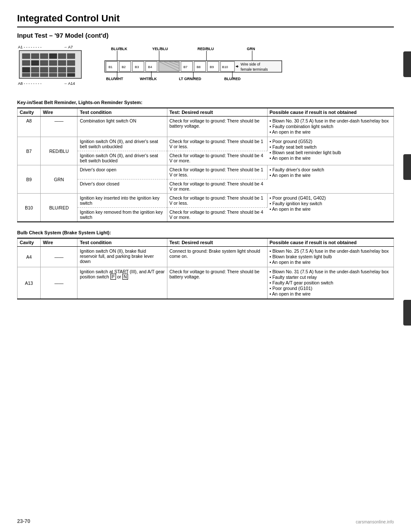 The width and height of the screenshot is (411, 532). Describe the element at coordinates (206, 112) in the screenshot. I see `table1-header-row: Cavity Wire Test condition Test: Desired…` at that location.